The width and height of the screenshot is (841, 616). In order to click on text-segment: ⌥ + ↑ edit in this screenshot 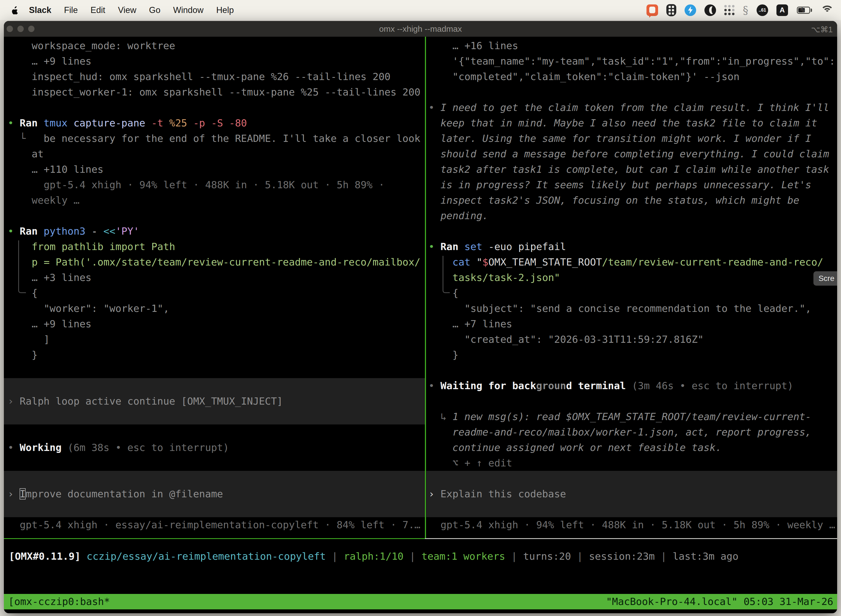, I will do `click(482, 463)`.